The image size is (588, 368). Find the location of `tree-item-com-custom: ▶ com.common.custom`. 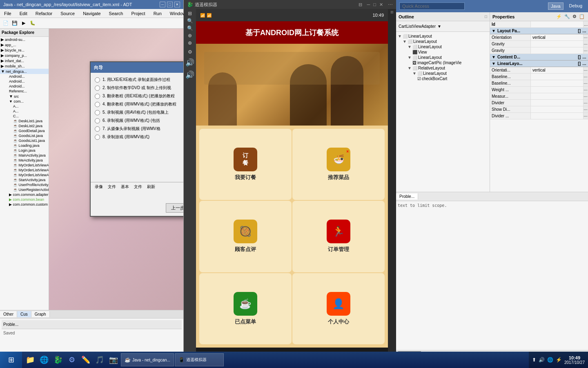

tree-item-com-custom: ▶ com.common.custom is located at coordinates (24, 204).